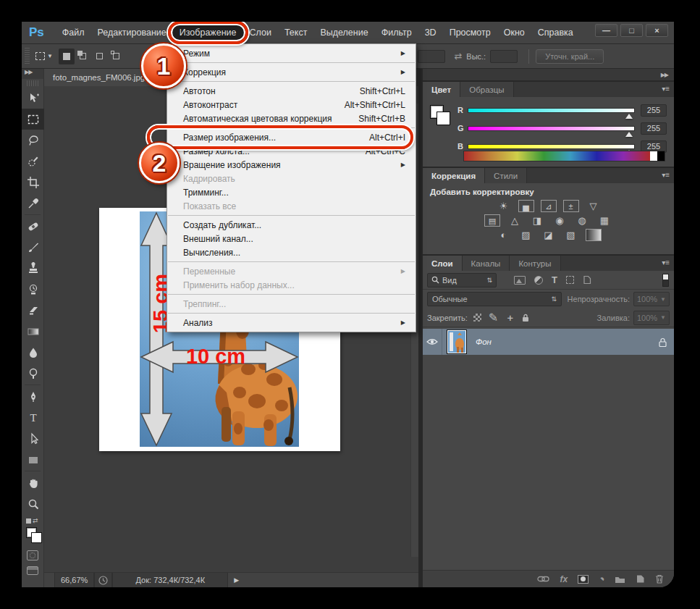 This screenshot has width=700, height=609. I want to click on spot-healing-brush-tool, so click(33, 226).